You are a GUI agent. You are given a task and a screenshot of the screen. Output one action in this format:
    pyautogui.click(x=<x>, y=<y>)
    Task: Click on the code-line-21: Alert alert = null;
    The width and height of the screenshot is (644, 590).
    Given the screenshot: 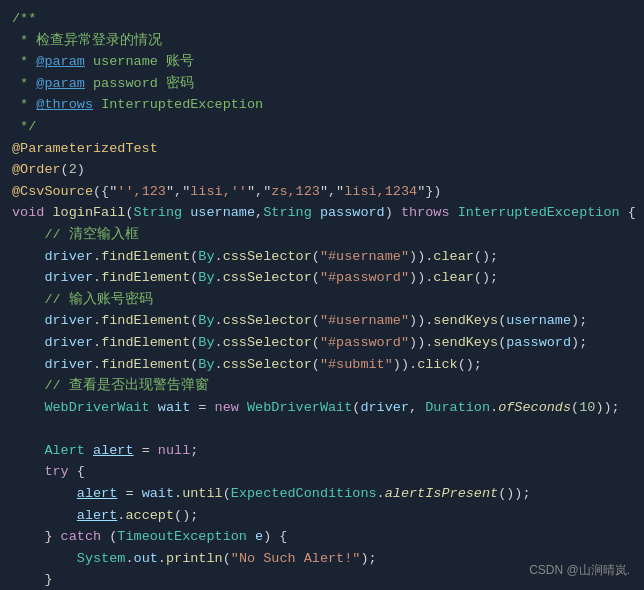 What is the action you would take?
    pyautogui.click(x=328, y=451)
    